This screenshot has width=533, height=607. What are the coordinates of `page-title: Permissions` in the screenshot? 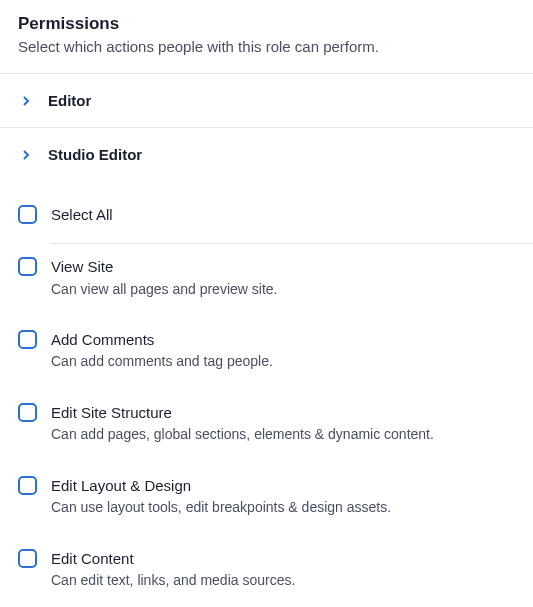 It's located at (266, 24).